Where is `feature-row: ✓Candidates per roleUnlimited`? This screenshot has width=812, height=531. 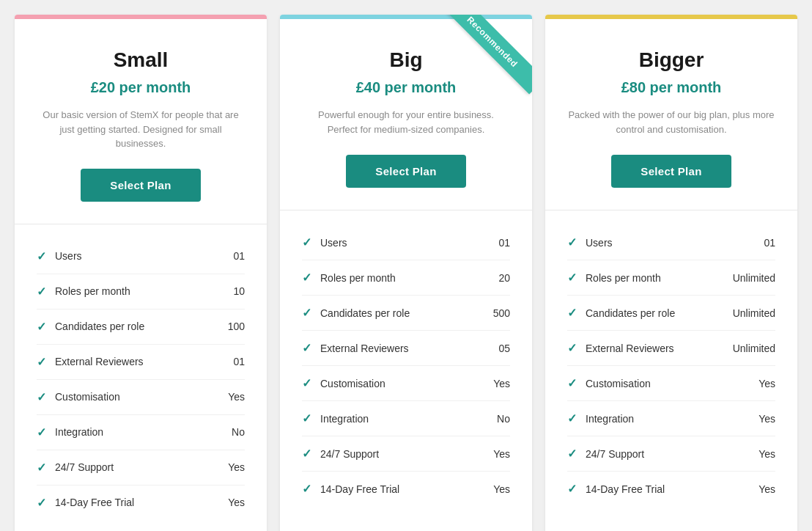 feature-row: ✓Candidates per roleUnlimited is located at coordinates (671, 313).